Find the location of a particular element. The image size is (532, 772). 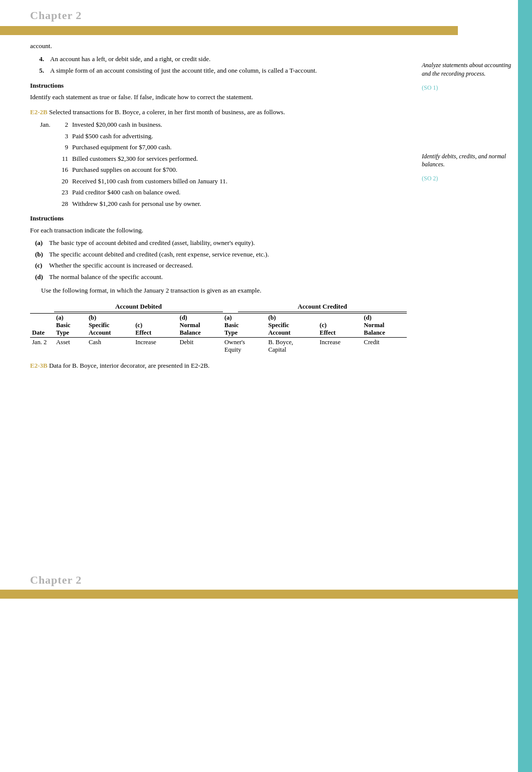

cell-c-credit: Increase is located at coordinates (340, 346).